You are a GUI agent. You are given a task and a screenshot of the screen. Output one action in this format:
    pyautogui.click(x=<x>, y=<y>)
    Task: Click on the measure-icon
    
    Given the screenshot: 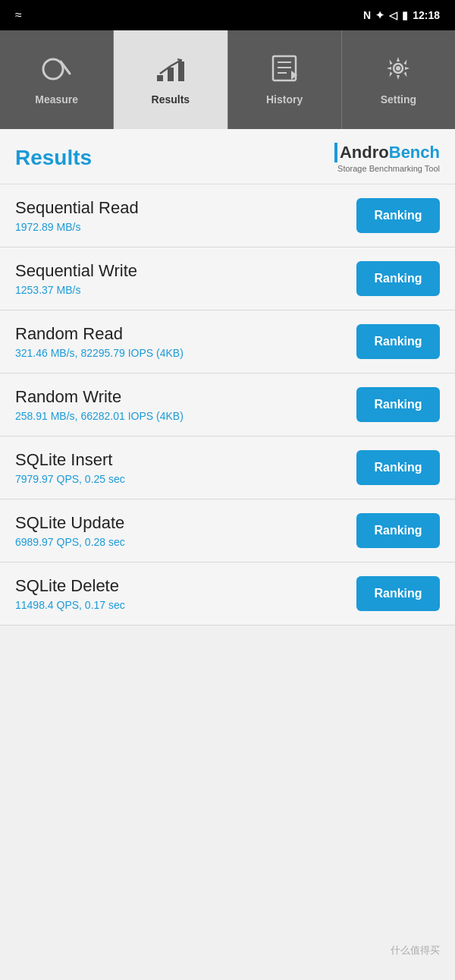 What is the action you would take?
    pyautogui.click(x=57, y=71)
    